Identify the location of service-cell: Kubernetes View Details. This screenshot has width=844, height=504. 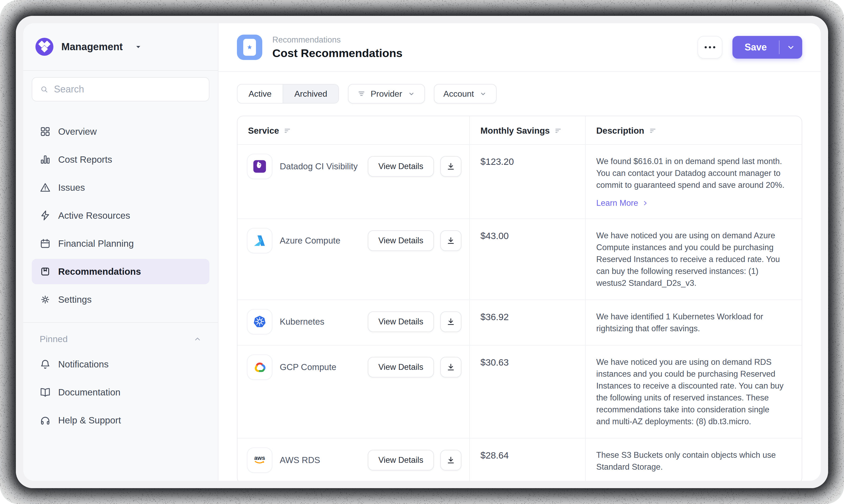
(354, 323).